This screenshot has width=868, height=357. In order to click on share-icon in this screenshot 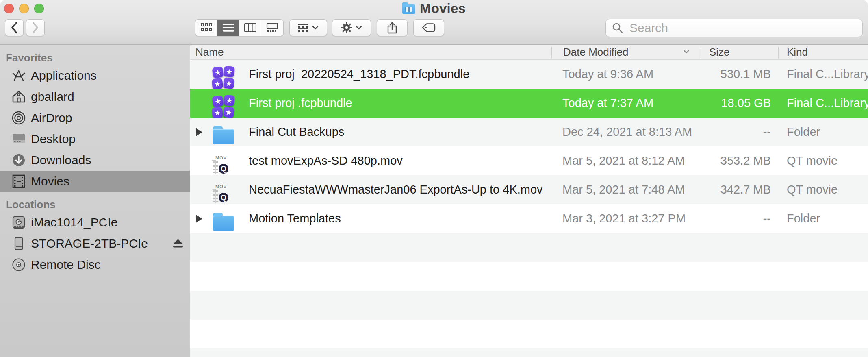, I will do `click(392, 28)`.